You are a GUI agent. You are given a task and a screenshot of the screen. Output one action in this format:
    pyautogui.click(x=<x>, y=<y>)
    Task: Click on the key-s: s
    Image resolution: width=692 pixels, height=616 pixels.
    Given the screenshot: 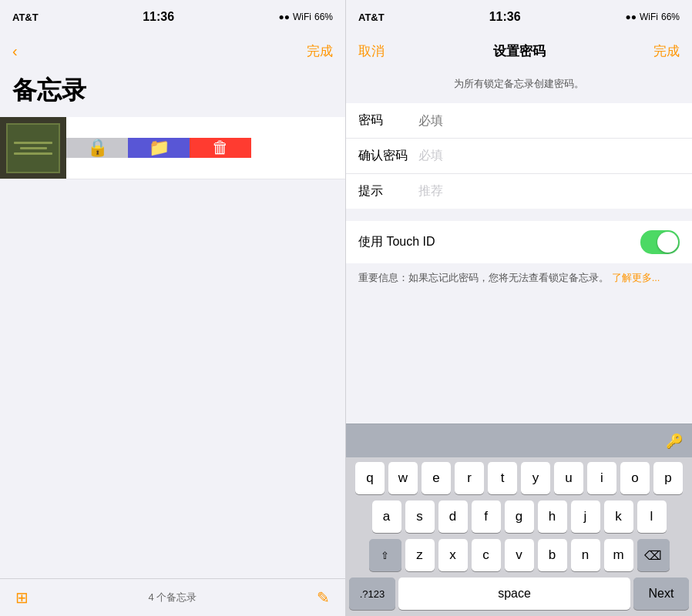 What is the action you would take?
    pyautogui.click(x=420, y=517)
    